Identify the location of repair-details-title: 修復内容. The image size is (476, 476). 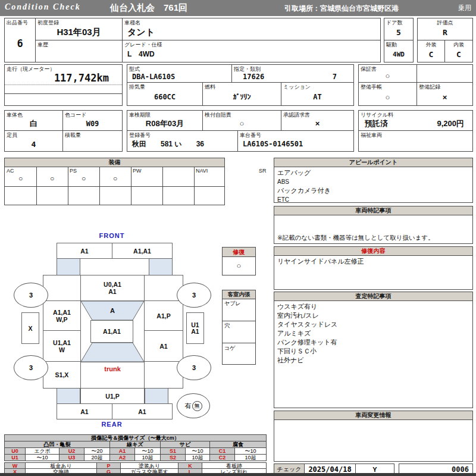
(374, 251).